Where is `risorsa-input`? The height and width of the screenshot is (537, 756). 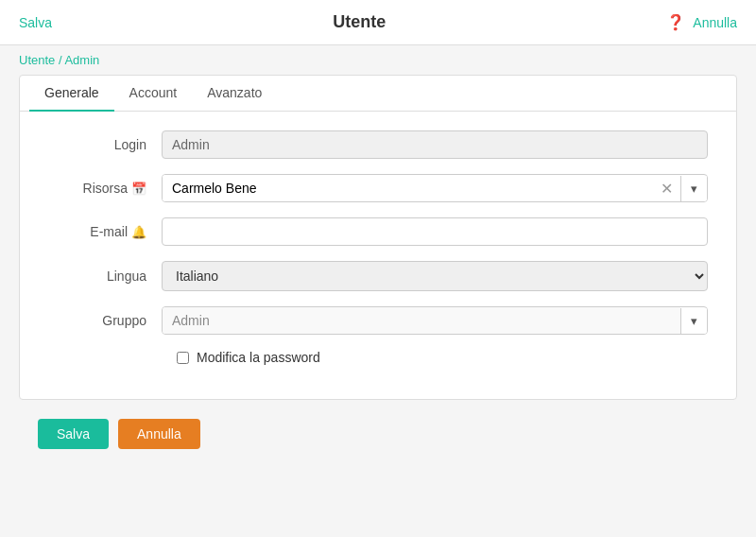
risorsa-input is located at coordinates (408, 188).